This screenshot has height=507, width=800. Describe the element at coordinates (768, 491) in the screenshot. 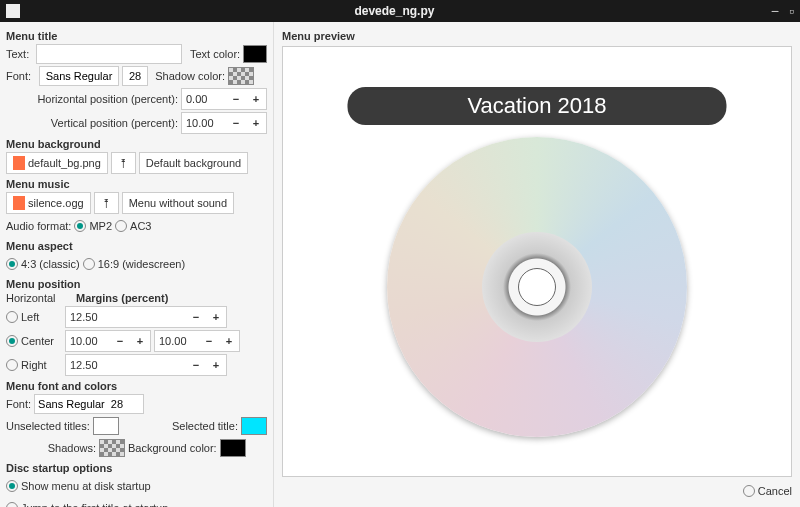

I see `cancel-button: Cancel` at that location.